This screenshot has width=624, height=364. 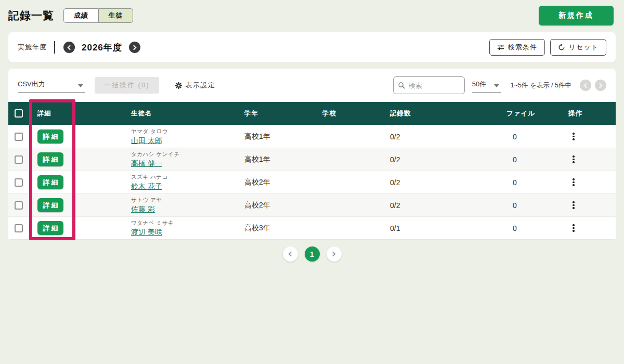 What do you see at coordinates (69, 47) in the screenshot?
I see `previous-year-button` at bounding box center [69, 47].